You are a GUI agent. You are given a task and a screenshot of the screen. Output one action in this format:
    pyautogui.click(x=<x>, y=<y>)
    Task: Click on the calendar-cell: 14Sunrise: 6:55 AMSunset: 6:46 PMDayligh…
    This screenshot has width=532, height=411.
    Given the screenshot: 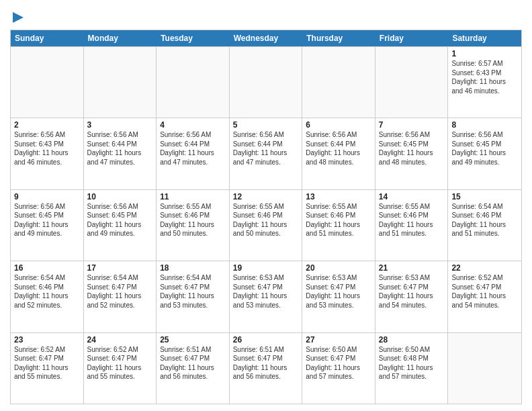 What is the action you would take?
    pyautogui.click(x=412, y=226)
    